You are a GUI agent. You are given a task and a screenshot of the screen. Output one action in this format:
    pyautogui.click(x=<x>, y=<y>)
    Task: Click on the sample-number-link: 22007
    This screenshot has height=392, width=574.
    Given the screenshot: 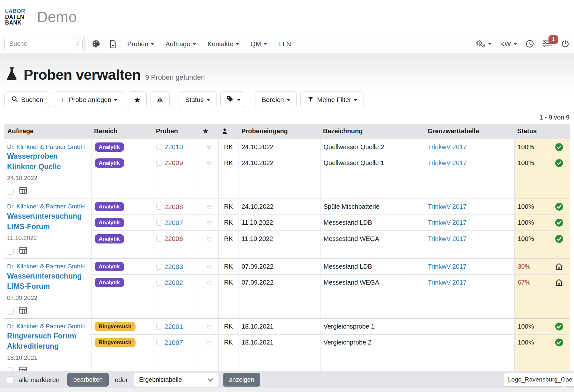 What is the action you would take?
    pyautogui.click(x=174, y=223)
    